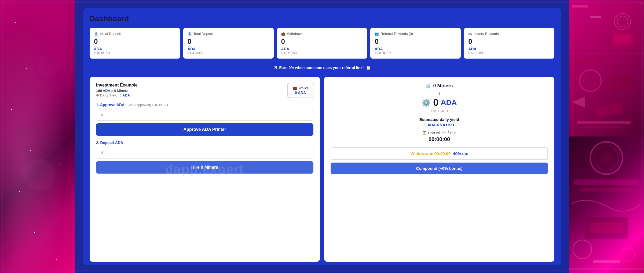 The height and width of the screenshot is (273, 644). Describe the element at coordinates (107, 91) in the screenshot. I see `invest-ada-label: ADA` at that location.